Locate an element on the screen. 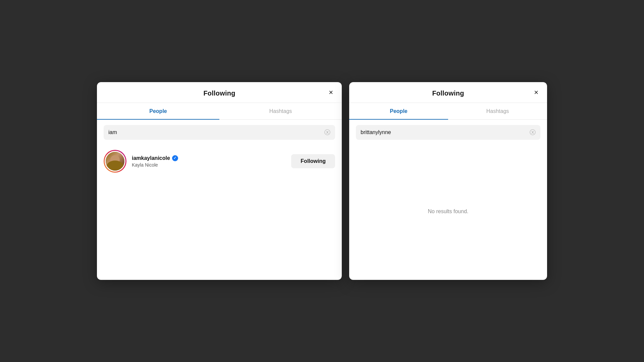 This screenshot has height=362, width=644. modal-left-close-button: × is located at coordinates (331, 93).